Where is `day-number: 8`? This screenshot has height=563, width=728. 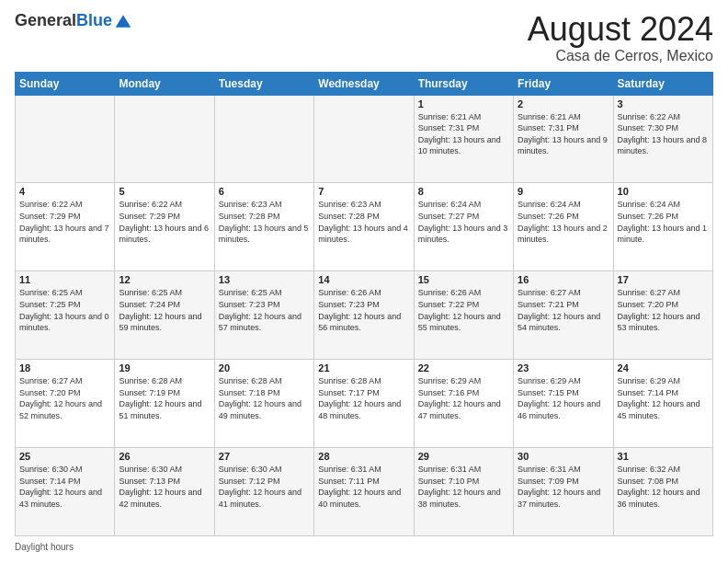
day-number: 8 is located at coordinates (463, 191).